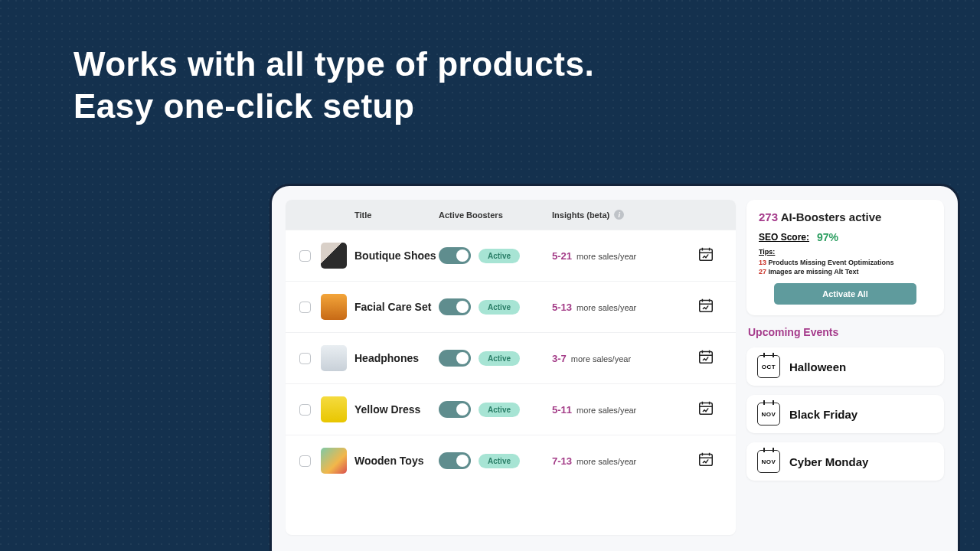  Describe the element at coordinates (769, 367) in the screenshot. I see `calendar-month-icon: OCT` at that location.